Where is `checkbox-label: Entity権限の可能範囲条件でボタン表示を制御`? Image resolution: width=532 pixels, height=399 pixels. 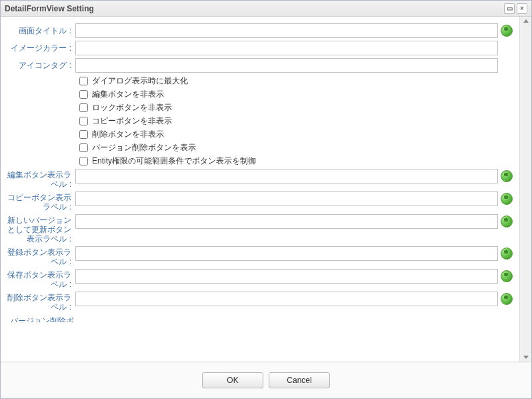 checkbox-label: Entity権限の可能範囲条件でボタン表示を制御 is located at coordinates (174, 161).